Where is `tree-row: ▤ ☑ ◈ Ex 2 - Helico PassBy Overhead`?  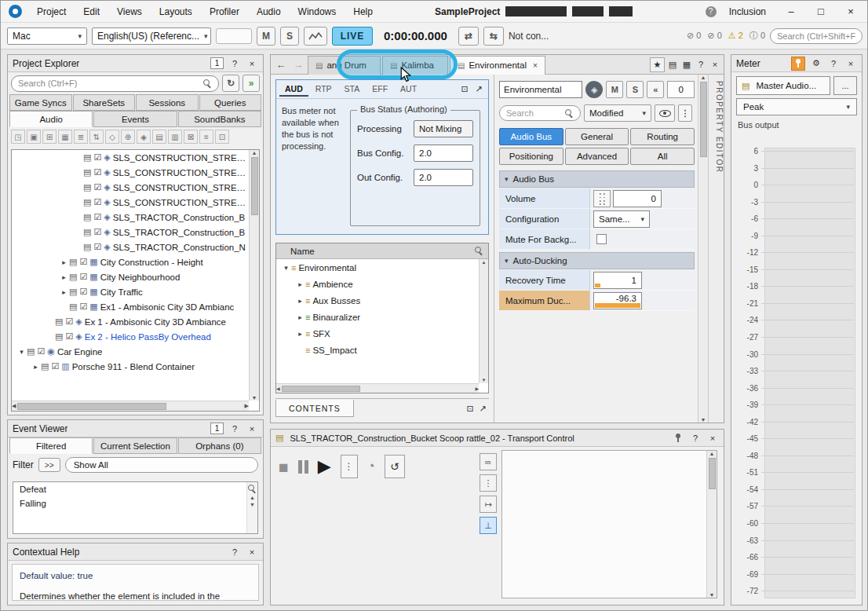 tree-row: ▤ ☑ ◈ Ex 2 - Helico PassBy Overhead is located at coordinates (130, 336).